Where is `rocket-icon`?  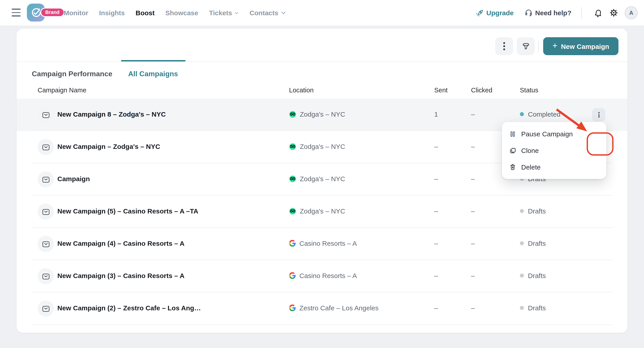
rocket-icon is located at coordinates (480, 13).